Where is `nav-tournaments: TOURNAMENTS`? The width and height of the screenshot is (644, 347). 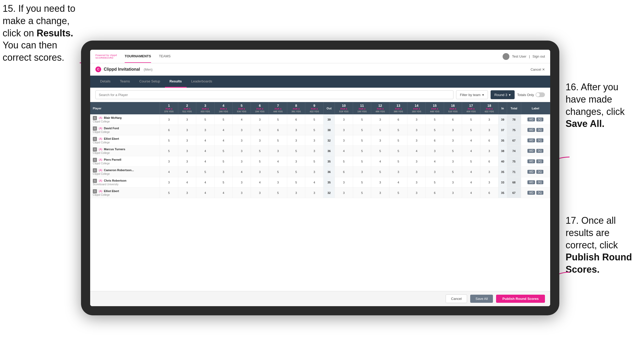 nav-tournaments: TOURNAMENTS is located at coordinates (138, 57).